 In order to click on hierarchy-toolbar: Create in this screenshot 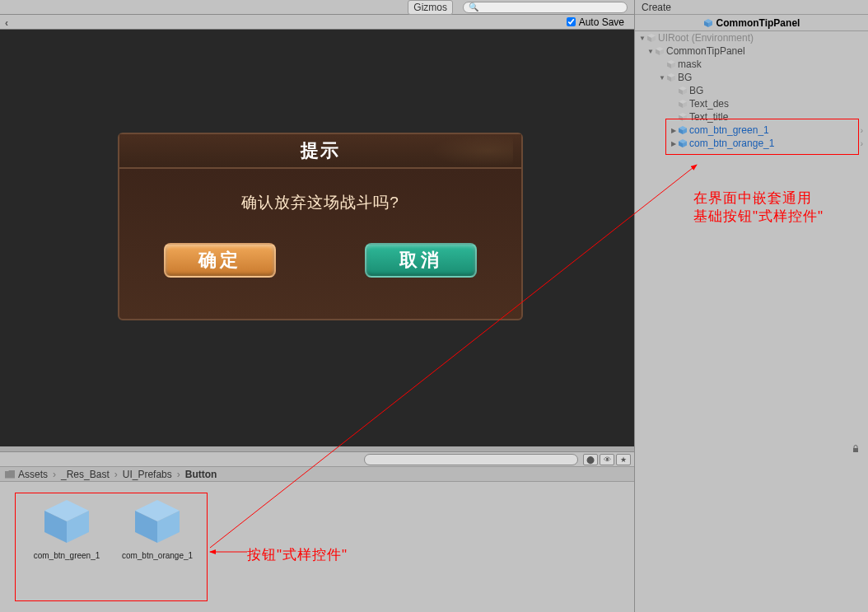, I will do `click(751, 7)`.